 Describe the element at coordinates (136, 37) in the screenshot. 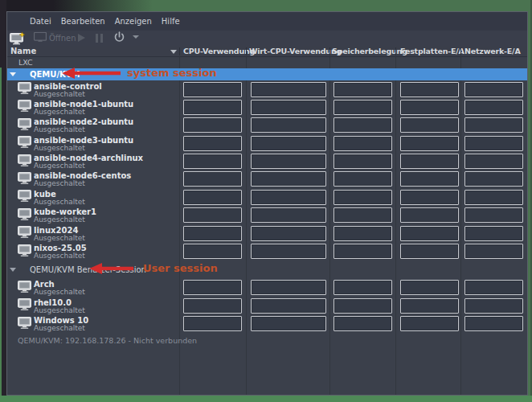

I see `shutdown-menu-button` at that location.